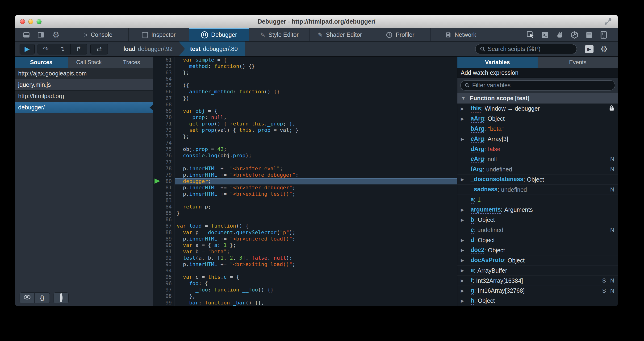  Describe the element at coordinates (84, 96) in the screenshot. I see `source-item: http://htmlpad.org` at that location.